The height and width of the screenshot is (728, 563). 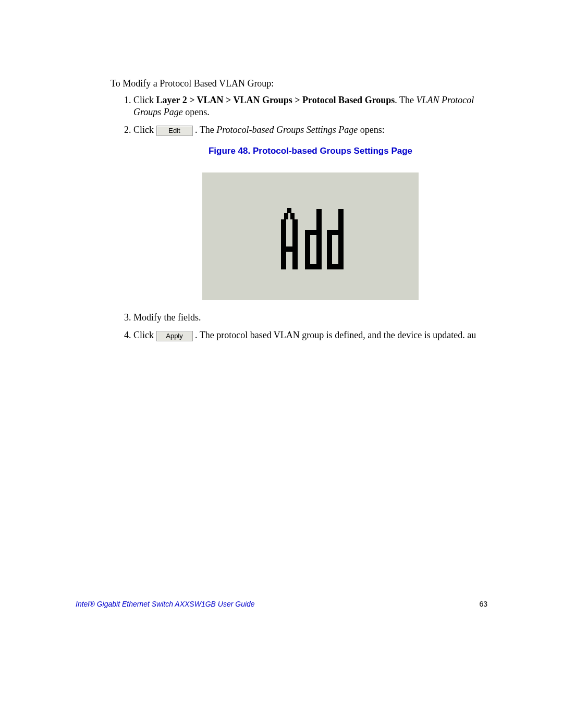 What do you see at coordinates (167, 317) in the screenshot?
I see `step3-text: Modify the fields.` at bounding box center [167, 317].